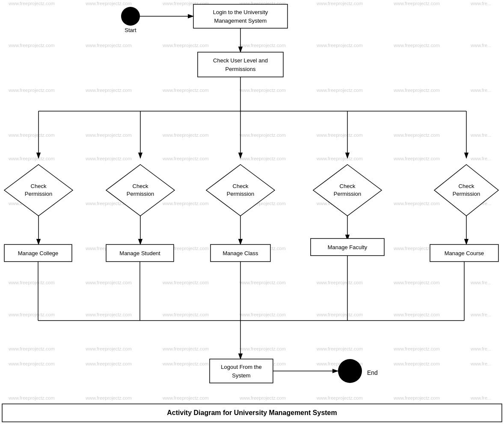  I want to click on diamond1-text1: Check, so click(39, 186).